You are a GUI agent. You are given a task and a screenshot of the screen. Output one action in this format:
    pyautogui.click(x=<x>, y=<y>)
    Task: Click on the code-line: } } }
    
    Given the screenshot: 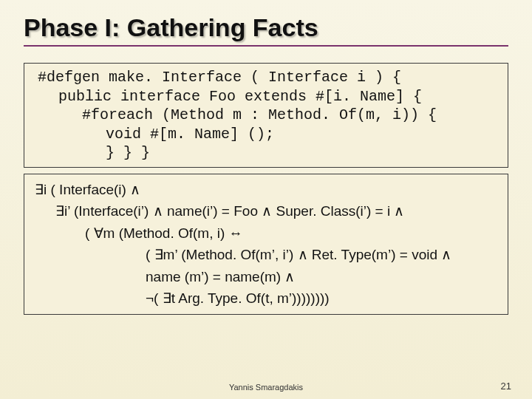 What is the action you would take?
    pyautogui.click(x=266, y=153)
    